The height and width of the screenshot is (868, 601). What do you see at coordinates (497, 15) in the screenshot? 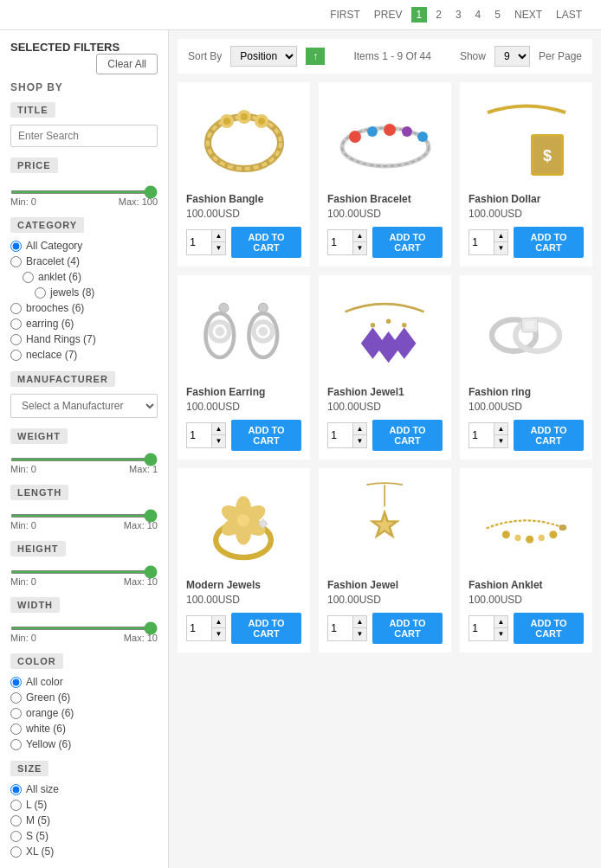
I see `pagination-page-5: 5` at bounding box center [497, 15].